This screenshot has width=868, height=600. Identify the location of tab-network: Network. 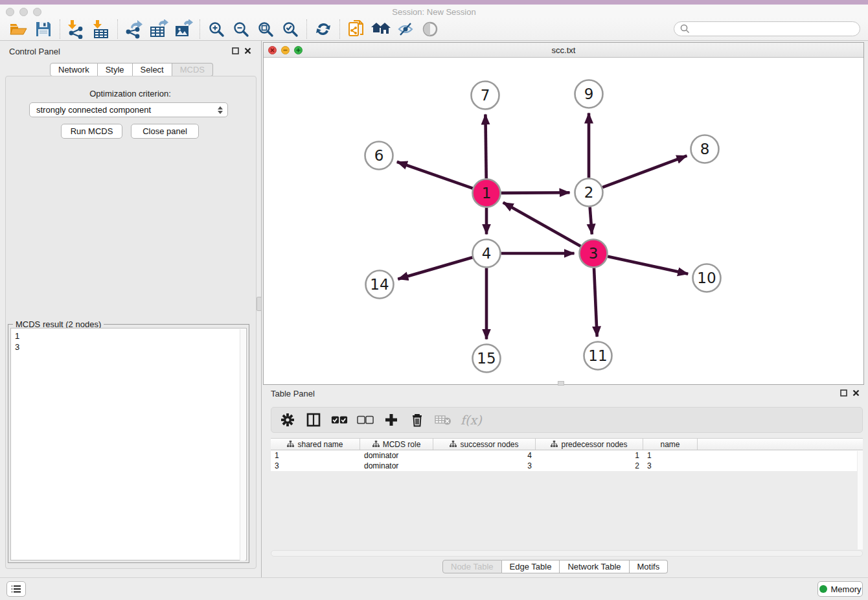
(74, 70).